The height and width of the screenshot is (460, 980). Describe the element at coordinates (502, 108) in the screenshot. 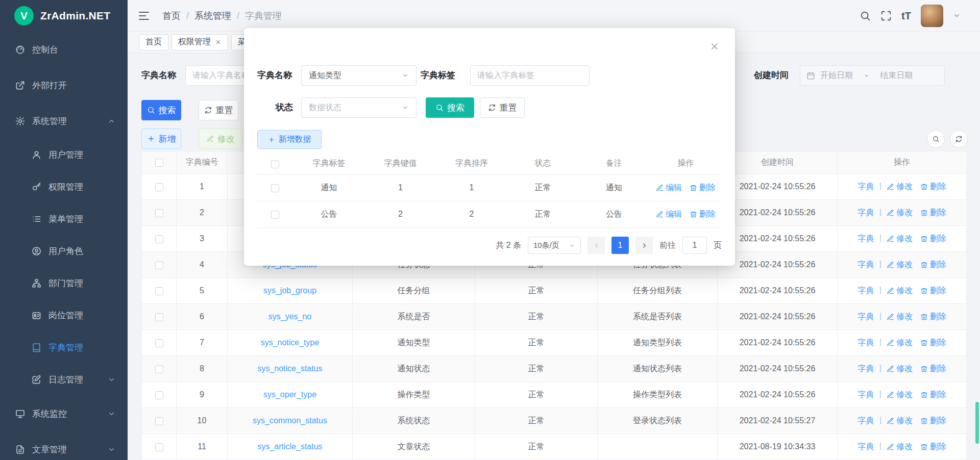

I see `modal-reset-button: 重置` at that location.